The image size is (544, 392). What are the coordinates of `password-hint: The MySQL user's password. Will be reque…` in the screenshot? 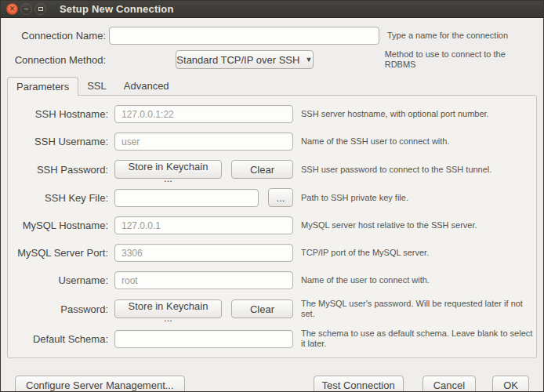 It's located at (417, 309).